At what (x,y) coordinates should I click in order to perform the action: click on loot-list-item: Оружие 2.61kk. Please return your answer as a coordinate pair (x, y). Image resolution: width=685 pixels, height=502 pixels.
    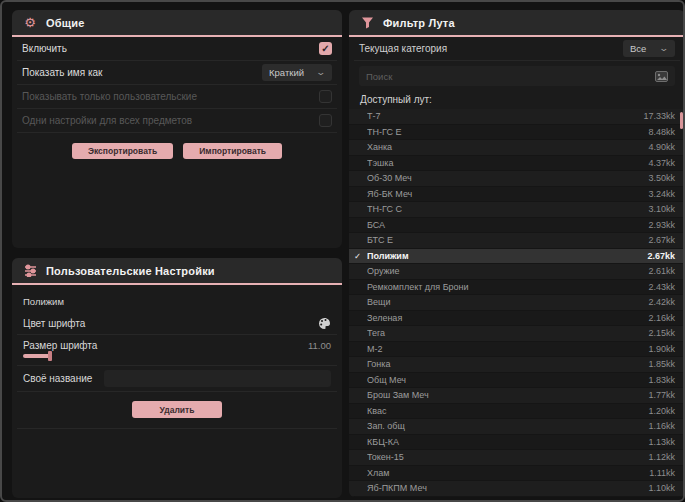
    Looking at the image, I should click on (517, 272).